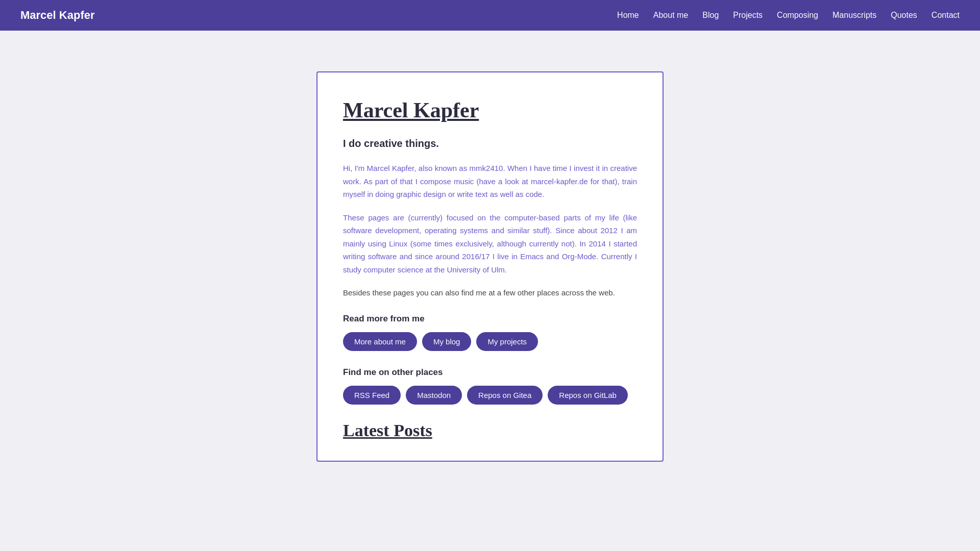 The width and height of the screenshot is (980, 551). Describe the element at coordinates (797, 15) in the screenshot. I see `nav-item-composing: Composing` at that location.